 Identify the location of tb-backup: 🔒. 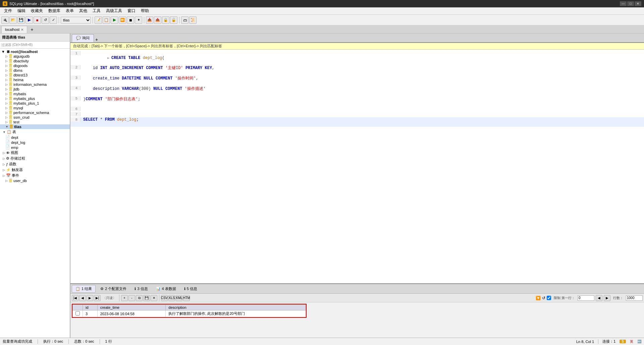
(166, 20).